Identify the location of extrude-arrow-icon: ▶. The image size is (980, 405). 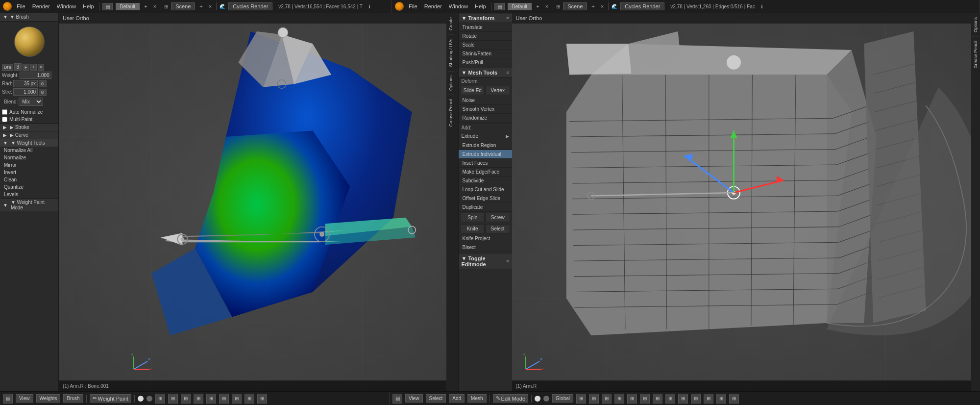
(508, 136).